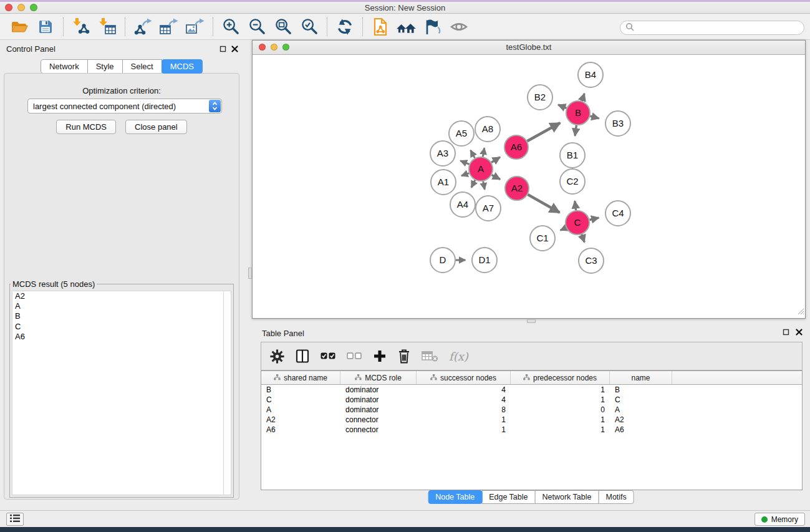  Describe the element at coordinates (464, 378) in the screenshot. I see `column-header-successor-nodes: successor nodes` at that location.